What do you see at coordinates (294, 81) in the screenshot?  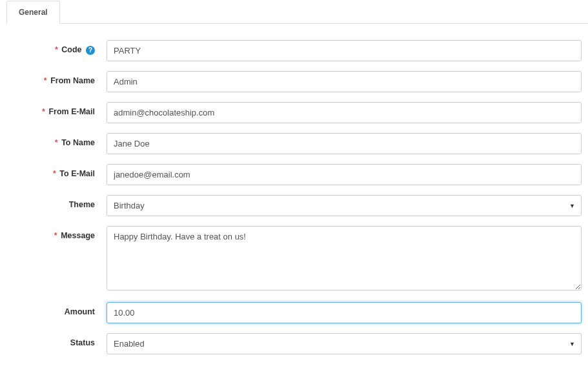 I see `row-from-name: * From Name` at bounding box center [294, 81].